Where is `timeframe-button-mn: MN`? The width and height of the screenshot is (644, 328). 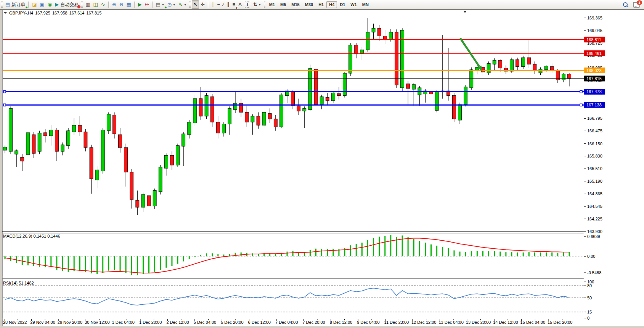
timeframe-button-mn: MN is located at coordinates (365, 5).